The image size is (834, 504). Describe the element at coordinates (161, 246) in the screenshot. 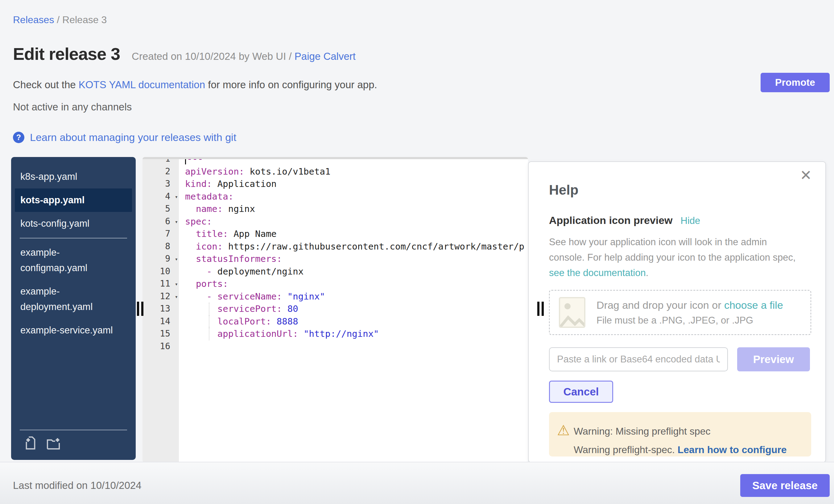

I see `line-number: 8` at that location.